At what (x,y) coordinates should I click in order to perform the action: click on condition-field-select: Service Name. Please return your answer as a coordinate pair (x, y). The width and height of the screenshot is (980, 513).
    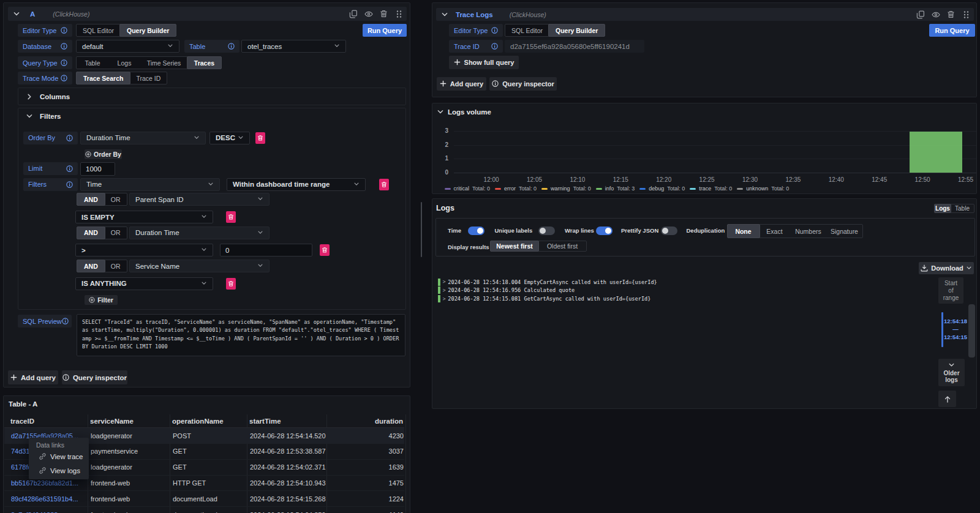
    Looking at the image, I should click on (200, 266).